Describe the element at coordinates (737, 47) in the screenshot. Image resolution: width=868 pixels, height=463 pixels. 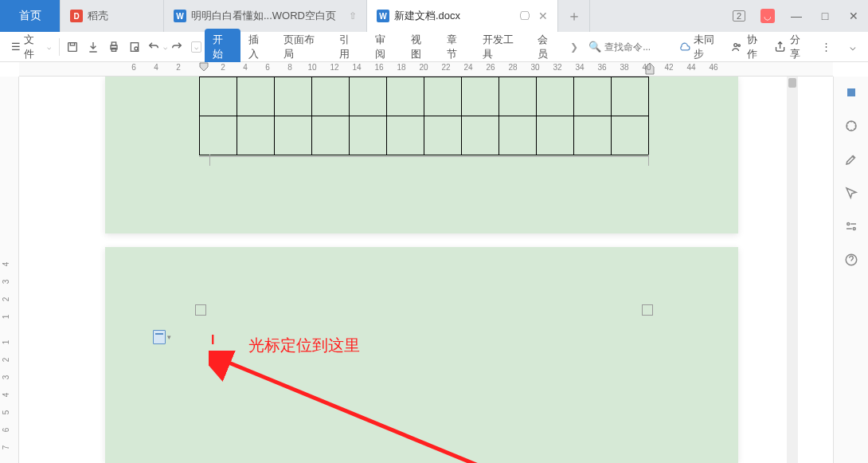
I see `people-icon` at that location.